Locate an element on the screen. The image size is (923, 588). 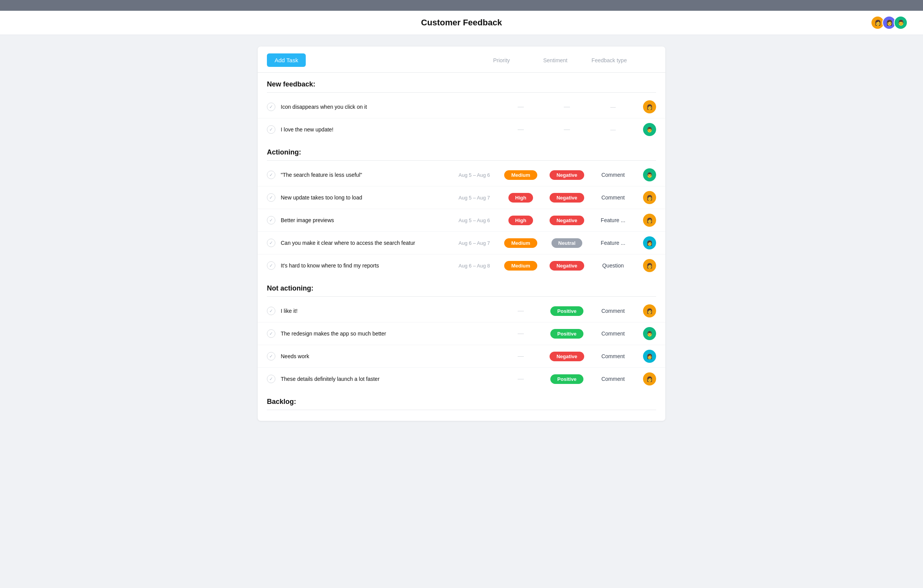
task-date: Aug 6 – Aug 7 is located at coordinates (471, 243).